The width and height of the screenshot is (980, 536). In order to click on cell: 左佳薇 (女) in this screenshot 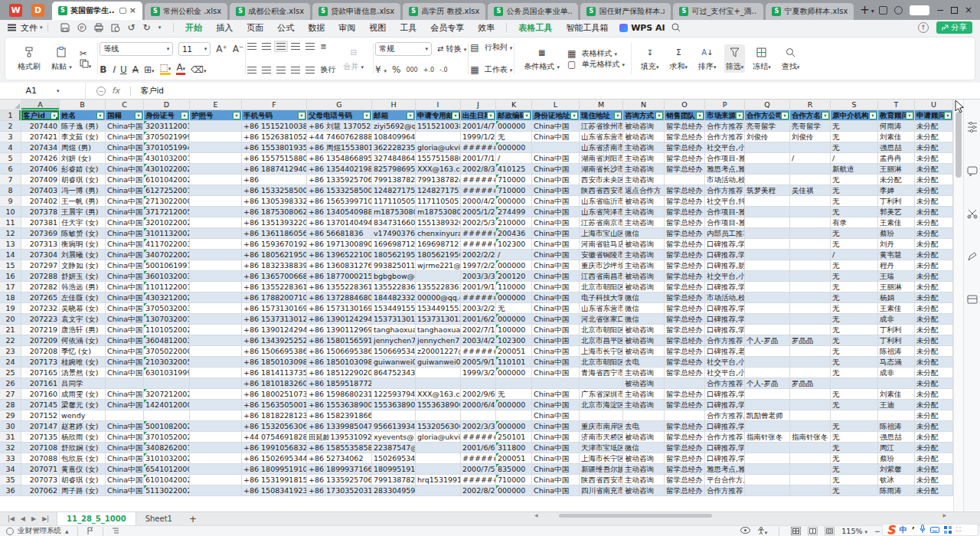, I will do `click(83, 298)`.